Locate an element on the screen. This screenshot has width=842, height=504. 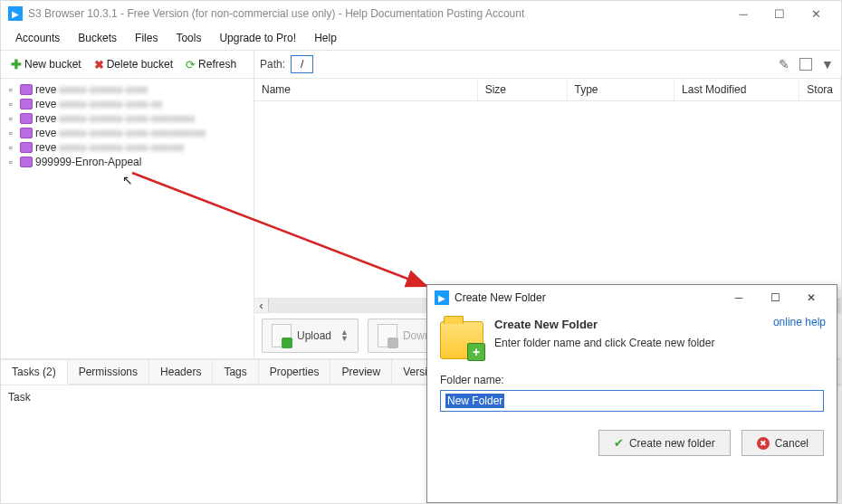
upload-button: Upload ▲▼ is located at coordinates (310, 336).